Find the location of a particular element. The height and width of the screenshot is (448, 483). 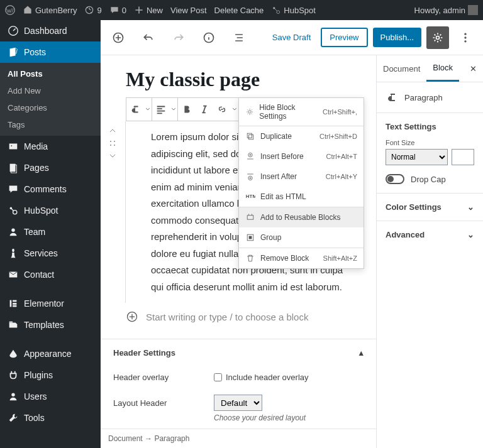

meta-header-toggle: Header Settings▴ is located at coordinates (238, 353).